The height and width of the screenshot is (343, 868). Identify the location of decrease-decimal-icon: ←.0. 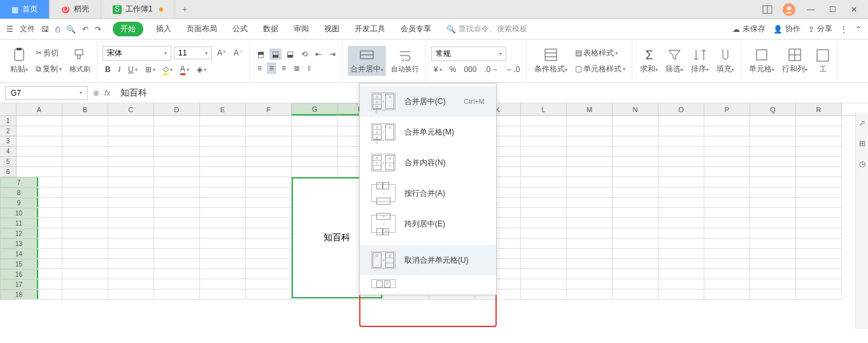
(513, 69).